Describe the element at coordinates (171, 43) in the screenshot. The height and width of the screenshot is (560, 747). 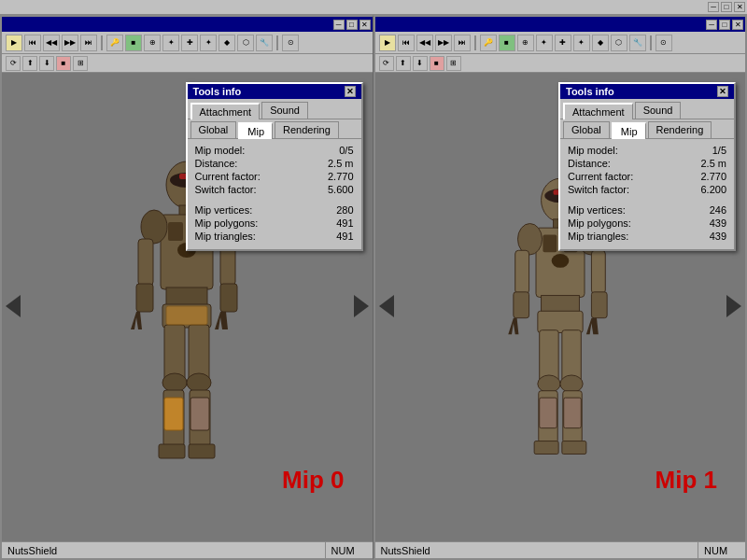
I see `tb-btn-9: ✦` at that location.